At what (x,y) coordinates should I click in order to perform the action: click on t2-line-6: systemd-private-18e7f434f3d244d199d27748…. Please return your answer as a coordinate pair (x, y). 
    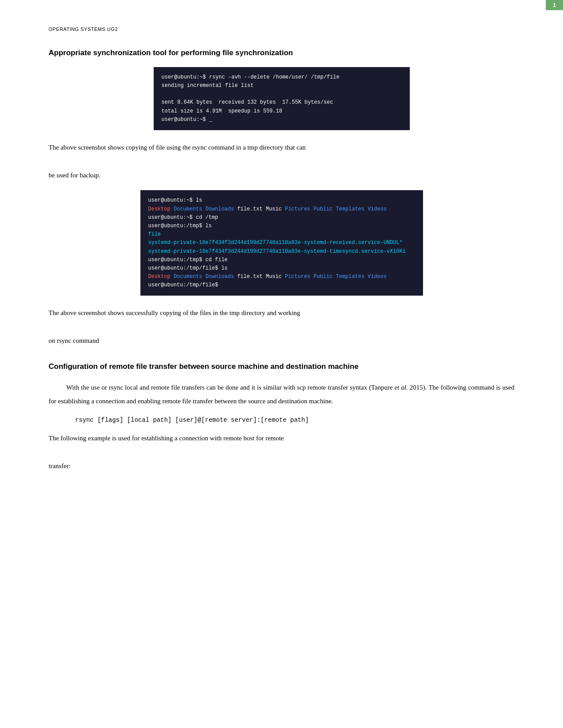
    Looking at the image, I should click on (276, 243).